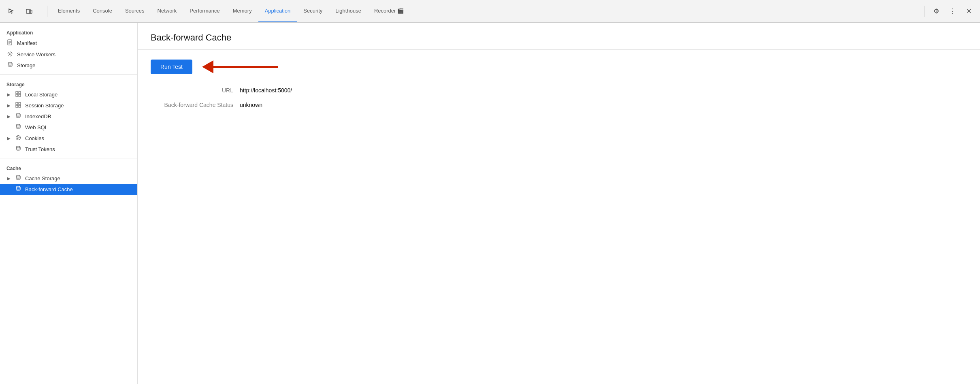  Describe the element at coordinates (20, 11) in the screenshot. I see `toolbar-icon-group` at that location.